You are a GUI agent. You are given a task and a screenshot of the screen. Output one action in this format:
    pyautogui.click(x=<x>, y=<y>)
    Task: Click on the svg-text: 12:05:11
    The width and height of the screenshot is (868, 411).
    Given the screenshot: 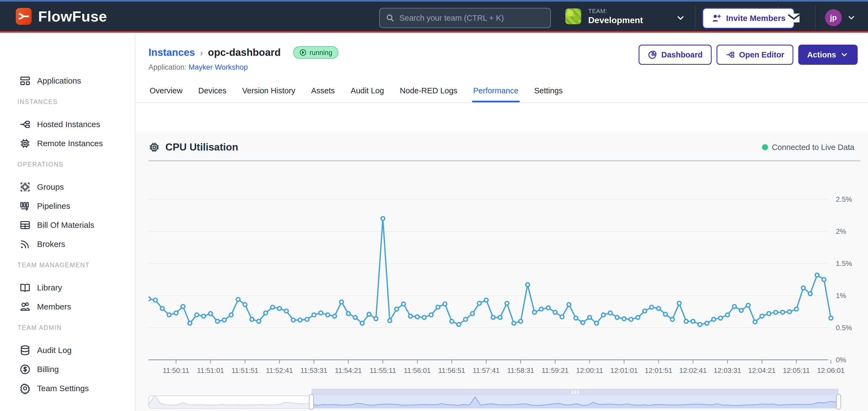 What is the action you would take?
    pyautogui.click(x=797, y=370)
    